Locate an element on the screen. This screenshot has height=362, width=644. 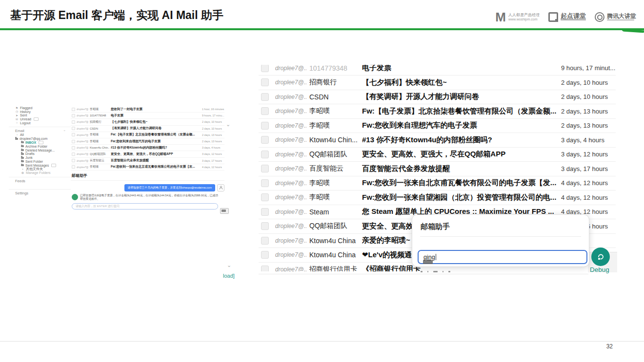
mini-chat-input: 请输入内容，按 ENTER 进行提问 is located at coordinates (145, 207).